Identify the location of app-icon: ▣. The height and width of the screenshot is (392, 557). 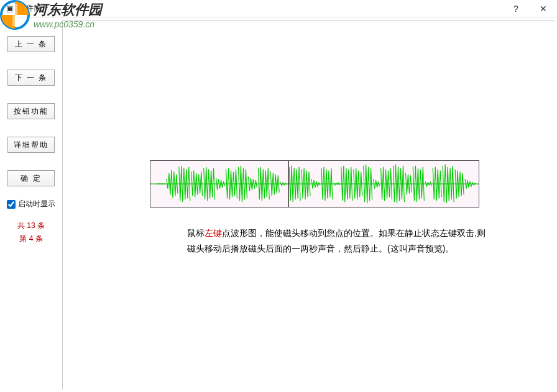
(10, 9).